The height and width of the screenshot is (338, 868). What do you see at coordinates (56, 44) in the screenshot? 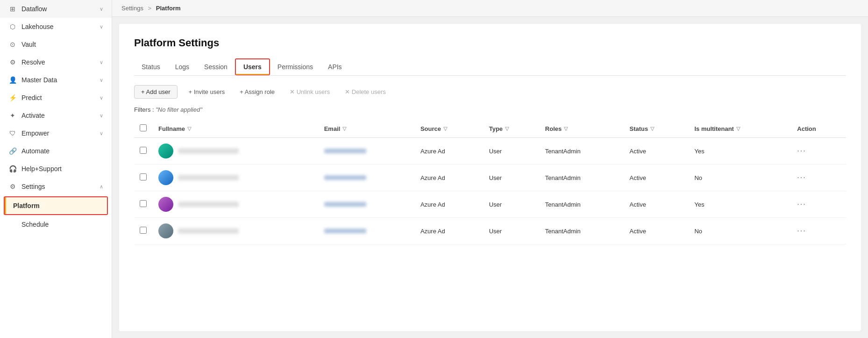
I see `sidebar-item-vault: ⊙ Vault` at bounding box center [56, 44].